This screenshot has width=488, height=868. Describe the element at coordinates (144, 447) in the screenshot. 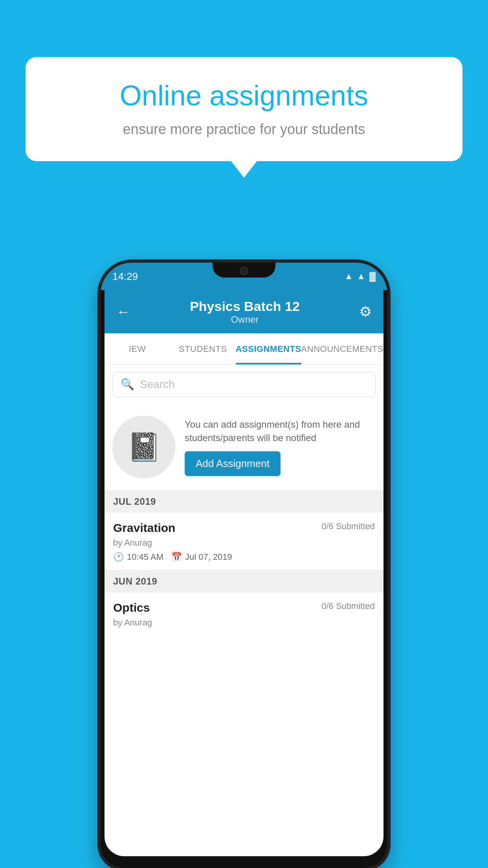

I see `assignment-icon-circle: 📓` at that location.